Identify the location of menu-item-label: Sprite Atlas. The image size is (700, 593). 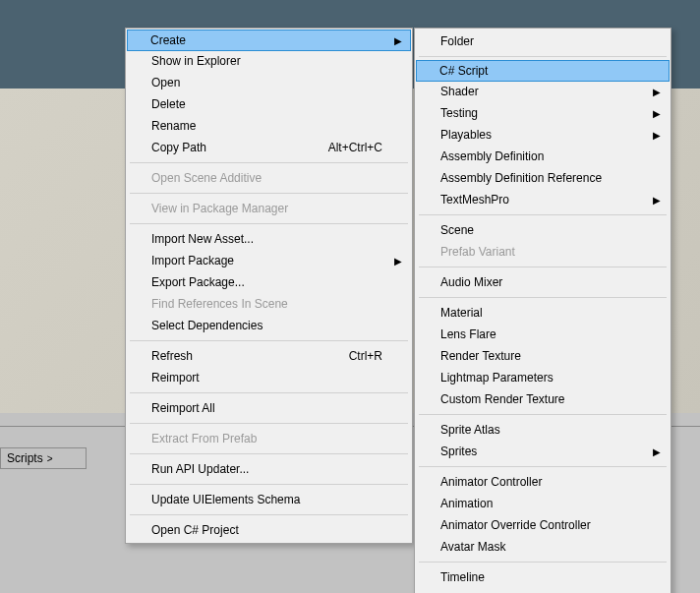
(470, 430).